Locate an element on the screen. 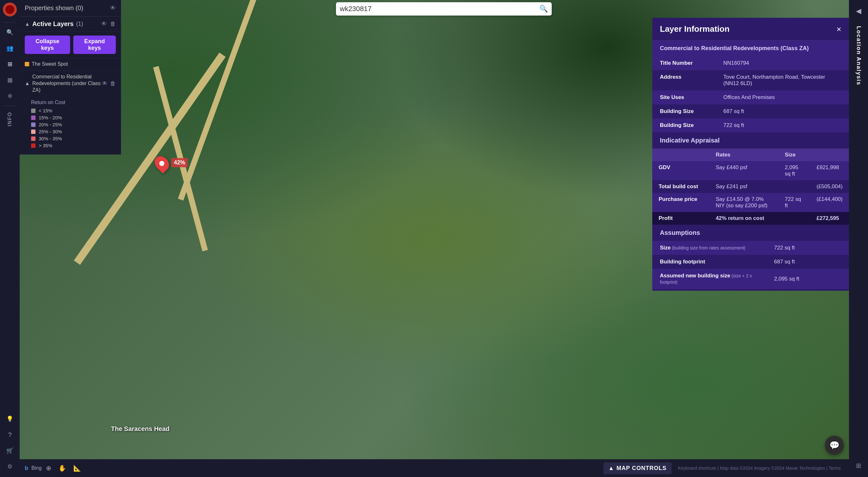 This screenshot has width=868, height=477. active-layers-icons: 👁 🗑 is located at coordinates (108, 24).